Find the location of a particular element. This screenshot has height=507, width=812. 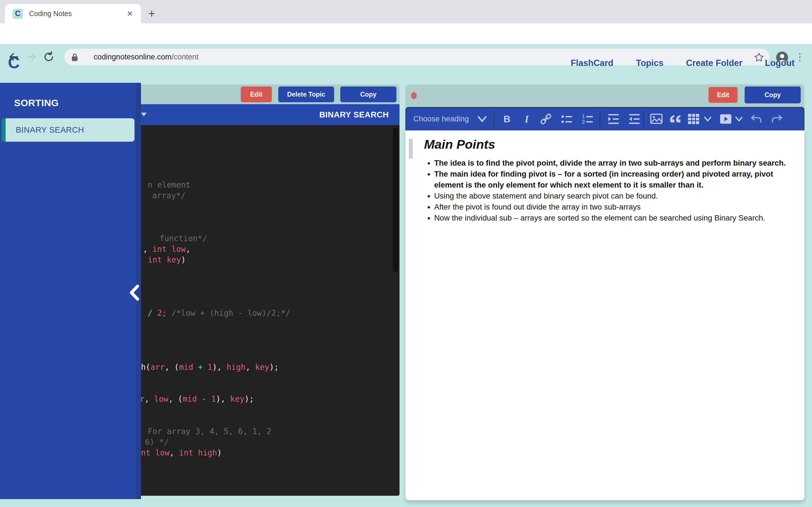

undo-icon is located at coordinates (757, 119).